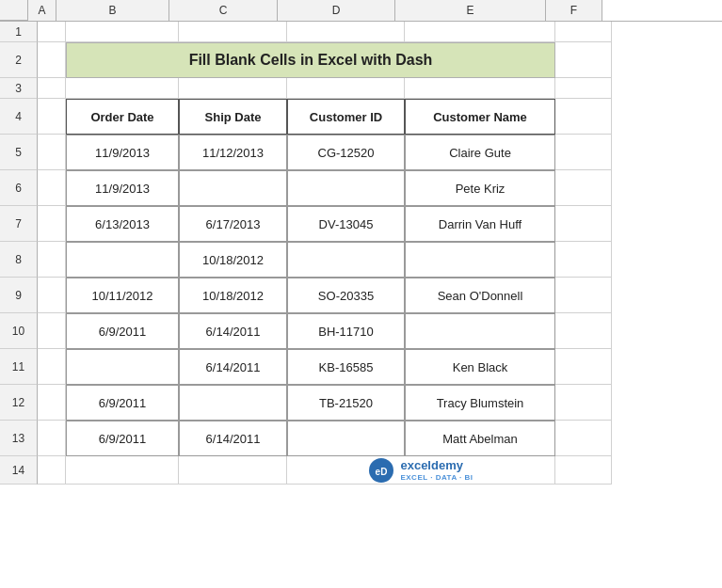 Image resolution: width=722 pixels, height=588 pixels. Describe the element at coordinates (381, 470) in the screenshot. I see `exceldemy-logo-icon: eD` at that location.